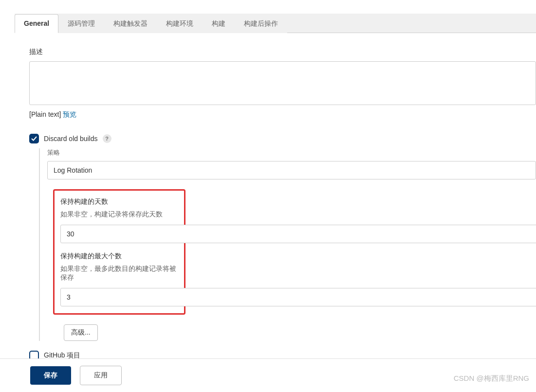 The image size is (536, 392). I want to click on preview-link: 预览, so click(70, 114).